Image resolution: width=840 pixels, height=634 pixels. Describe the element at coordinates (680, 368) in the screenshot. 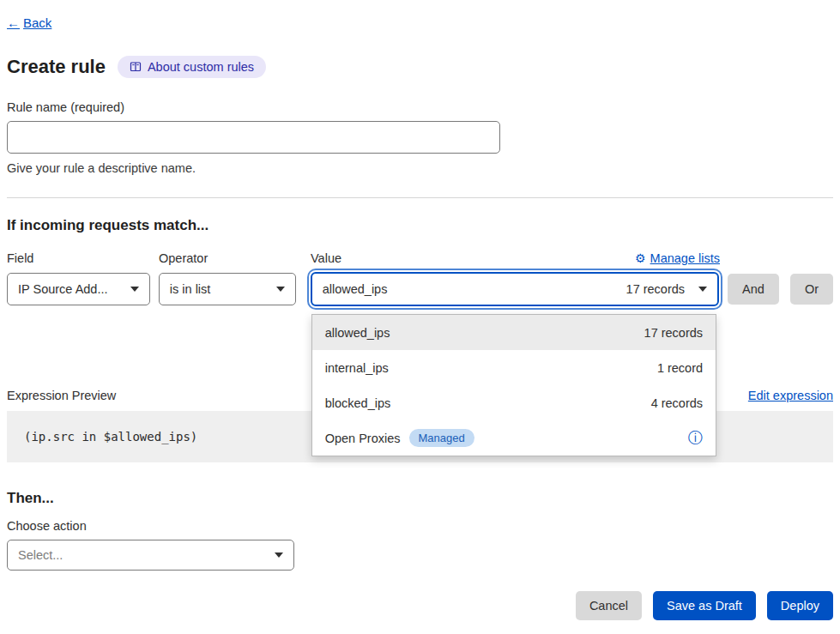

I see `list-item-detail: 1 record` at that location.